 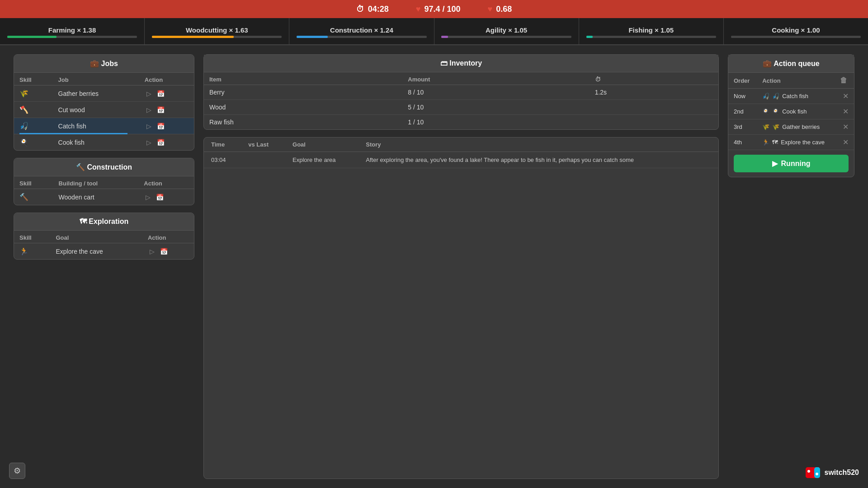 I want to click on table-row: 🍳 Cook fish ▷ 📅, so click(x=104, y=142).